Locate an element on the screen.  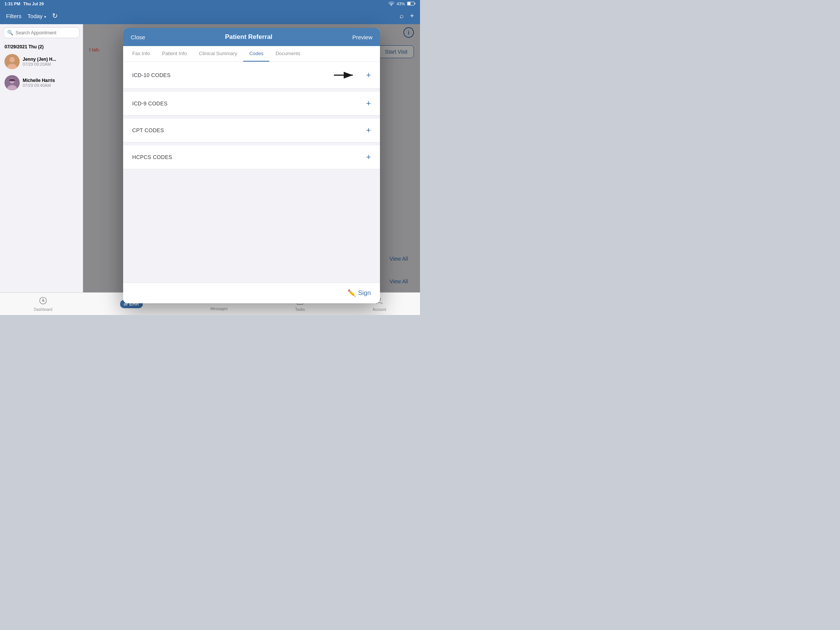
account-label: Account is located at coordinates (379, 310).